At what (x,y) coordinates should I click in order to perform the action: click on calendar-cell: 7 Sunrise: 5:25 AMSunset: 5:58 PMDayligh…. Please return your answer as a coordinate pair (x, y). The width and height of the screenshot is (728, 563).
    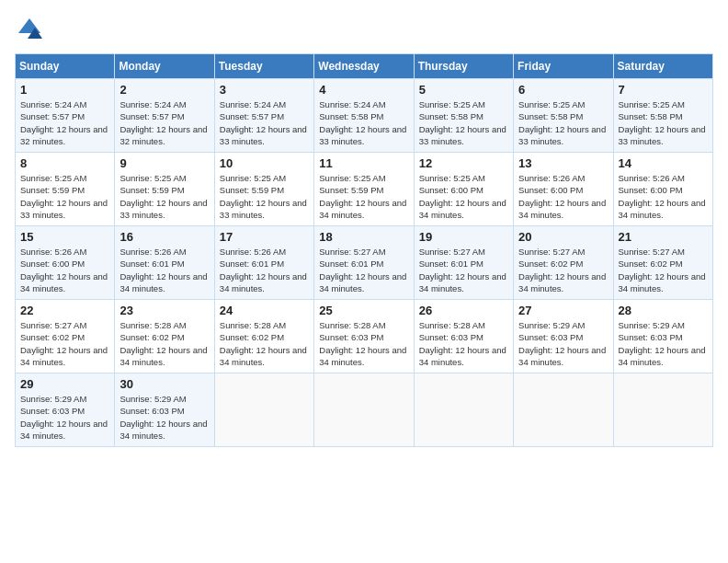
    Looking at the image, I should click on (663, 116).